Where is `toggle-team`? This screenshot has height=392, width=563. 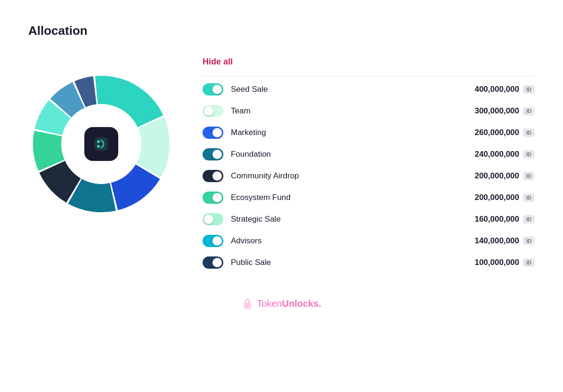
toggle-team is located at coordinates (213, 111).